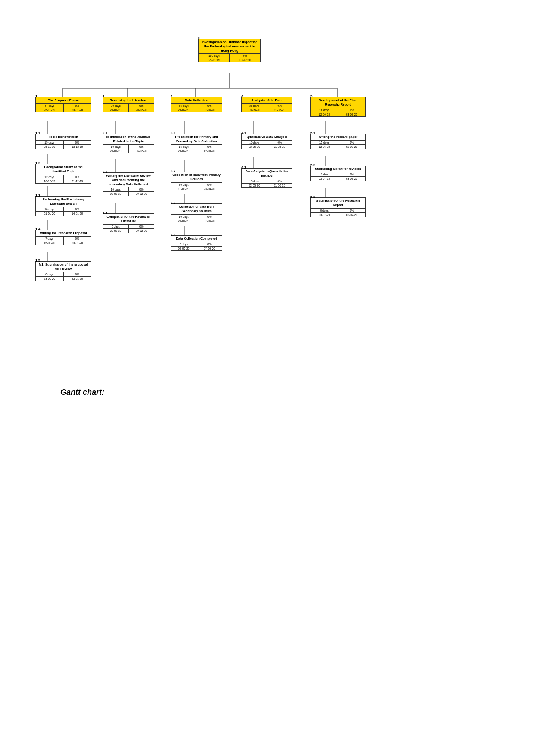 The image size is (535, 756). What do you see at coordinates (197, 105) in the screenshot?
I see `node-3: Data Collection 55 days 0% 21-02-20 07-0…` at bounding box center [197, 105].